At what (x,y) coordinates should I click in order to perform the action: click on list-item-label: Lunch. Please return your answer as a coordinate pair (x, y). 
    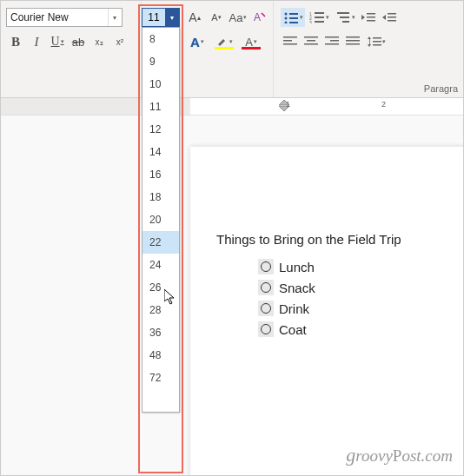
    Looking at the image, I should click on (297, 268).